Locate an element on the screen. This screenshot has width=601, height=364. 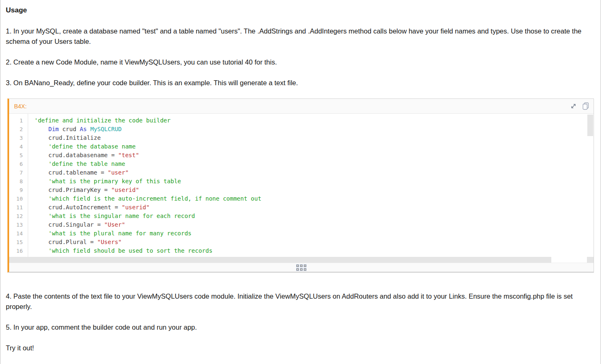
code-line: 'define the database name is located at coordinates (311, 146).